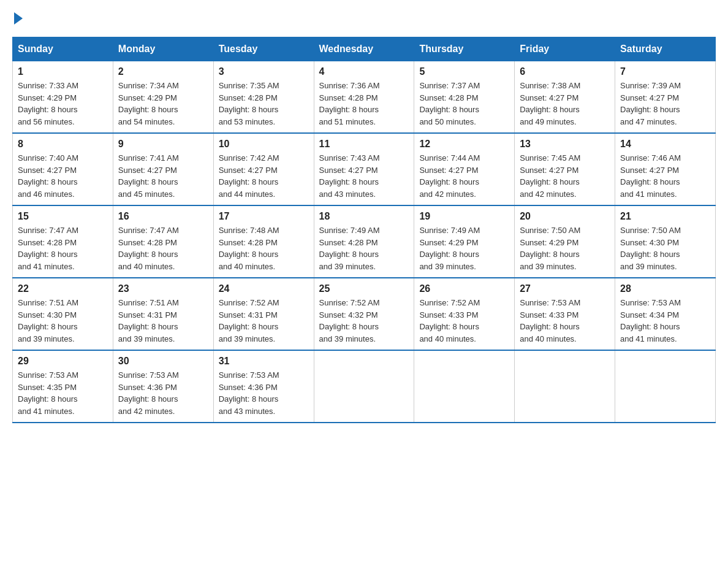  What do you see at coordinates (63, 104) in the screenshot?
I see `day-info: Sunrise: 7:33 AM Sunset: 4:29 PM Dayligh…` at bounding box center [63, 104].